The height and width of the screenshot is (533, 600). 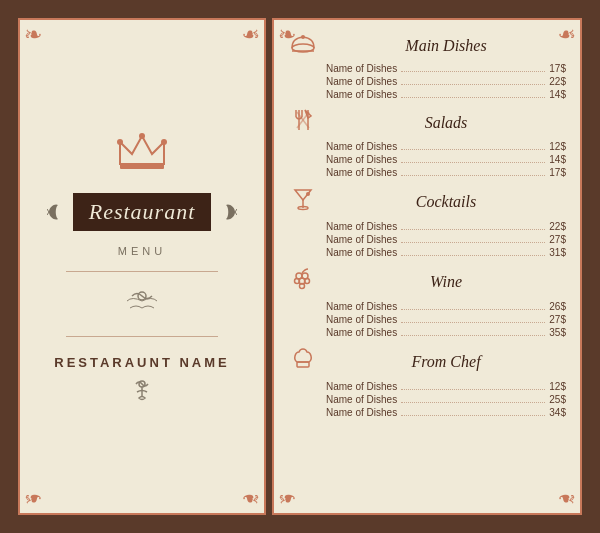 What do you see at coordinates (562, 38) in the screenshot?
I see `right-corner-tr: ❧` at bounding box center [562, 38].